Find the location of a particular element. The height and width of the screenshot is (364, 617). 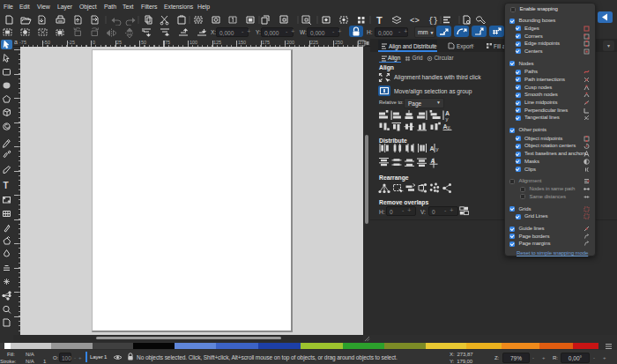

svg-text: y, is located at coordinates (450, 127).